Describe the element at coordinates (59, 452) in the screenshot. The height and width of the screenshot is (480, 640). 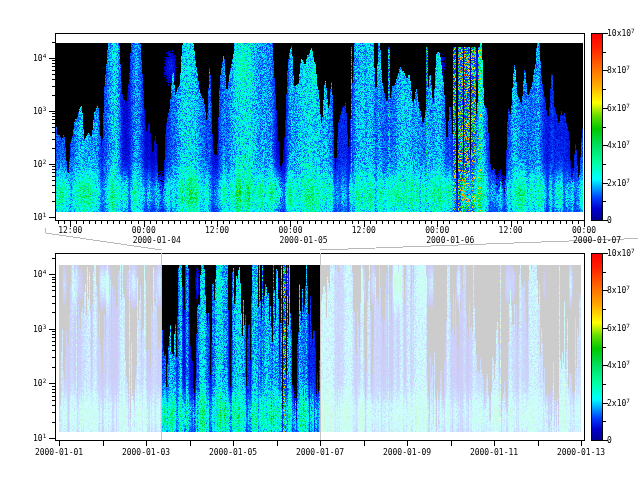
I see `date-tick-label: 2000-01-01` at that location.